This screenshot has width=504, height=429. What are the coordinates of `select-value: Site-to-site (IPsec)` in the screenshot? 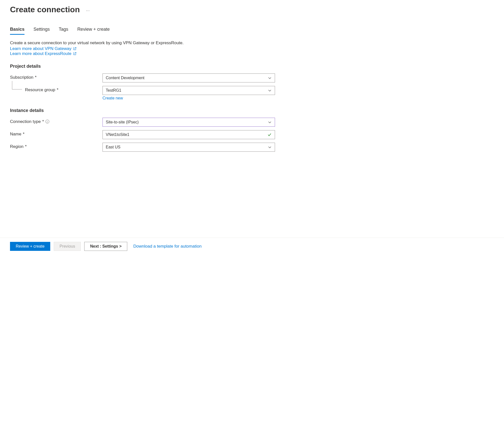 It's located at (122, 122).